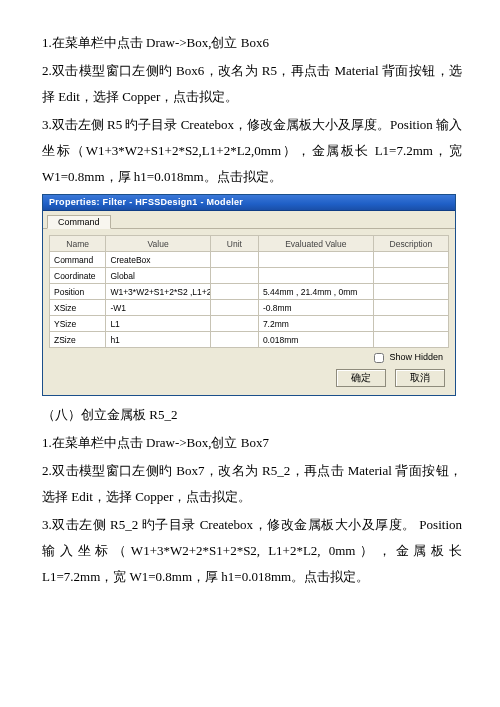 Image resolution: width=500 pixels, height=707 pixels. What do you see at coordinates (249, 292) in the screenshot?
I see `properties-table: Name Value Unit Evaluated Value Descript…` at bounding box center [249, 292].